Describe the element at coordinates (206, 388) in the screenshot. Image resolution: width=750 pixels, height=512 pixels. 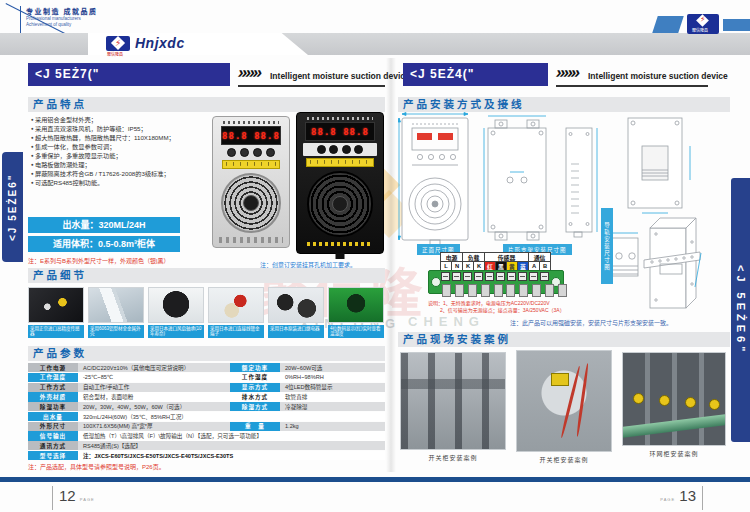
I see `param-row: 工作方式 自动工作/手动工作 显示方式 4位LED数码管显示` at that location.